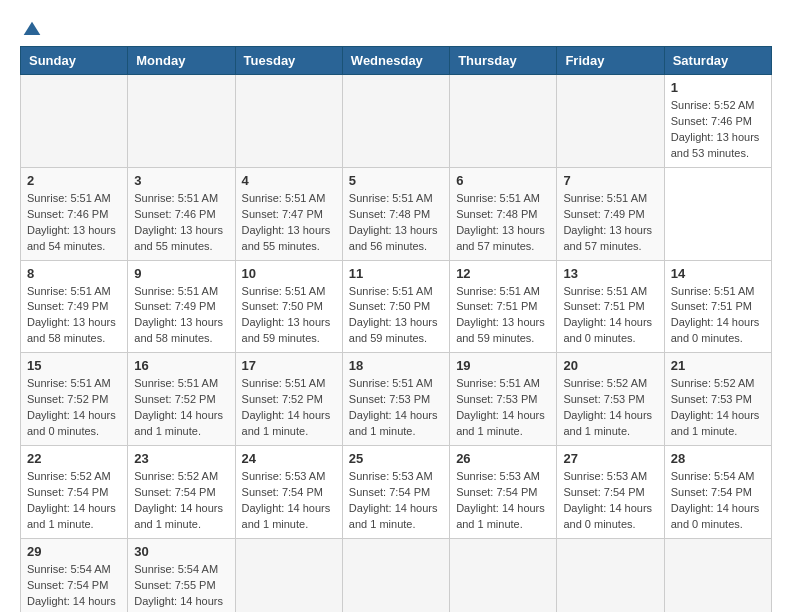 The image size is (792, 612). What do you see at coordinates (396, 306) in the screenshot?
I see `calendar-week-2: 8Sunrise: 5:51 AMSunset: 7:49 PMDaylight…` at bounding box center [396, 306].